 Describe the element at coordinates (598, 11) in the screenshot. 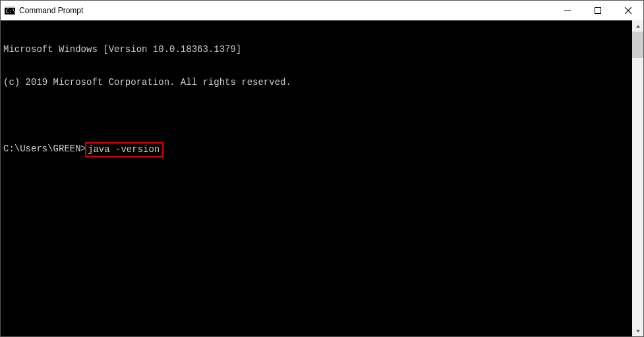

I see `window-controls` at that location.